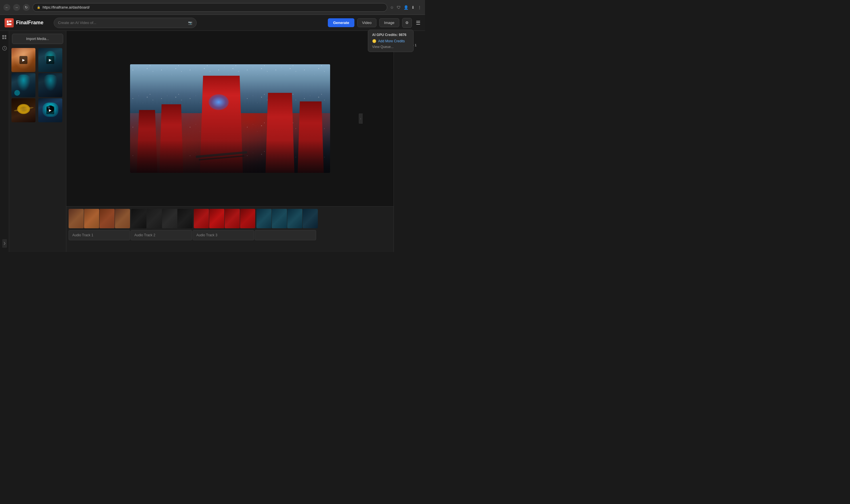 The image size is (850, 504). Describe the element at coordinates (213, 23) in the screenshot. I see `app-header: FinalFrame 📷 Generate Video Image ⚙ ☰ AI…` at that location.